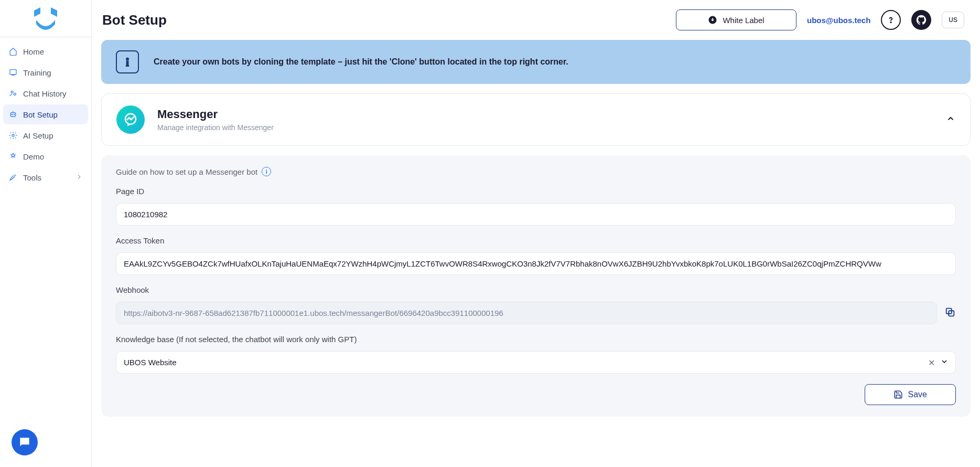 The image size is (980, 467). What do you see at coordinates (536, 214) in the screenshot?
I see `page-id-input` at bounding box center [536, 214].